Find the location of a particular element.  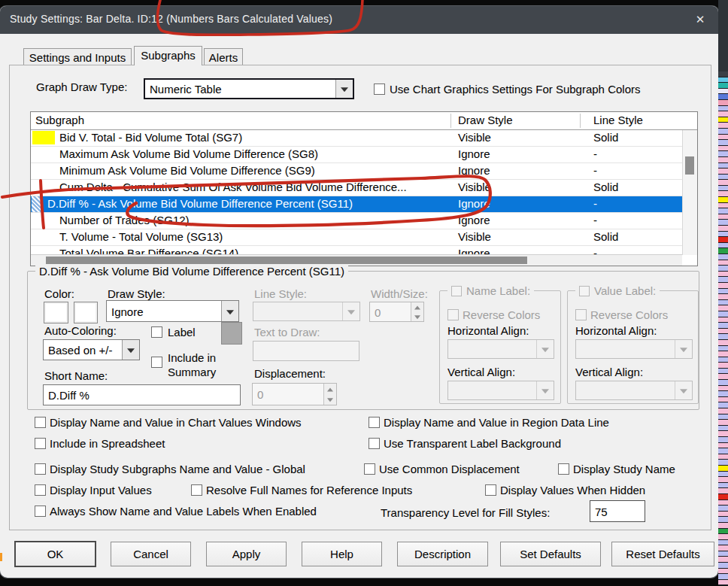

secondary-color-well is located at coordinates (86, 313).